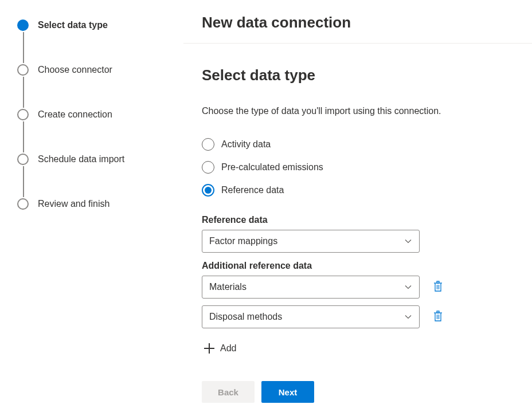  Describe the element at coordinates (358, 396) in the screenshot. I see `wizard-footer: Back Next` at that location.